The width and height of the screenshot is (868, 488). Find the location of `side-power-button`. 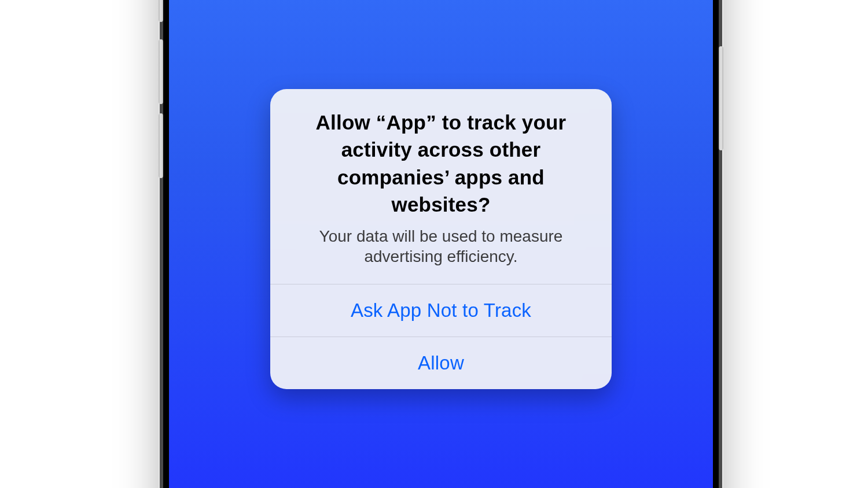

side-power-button is located at coordinates (721, 98).